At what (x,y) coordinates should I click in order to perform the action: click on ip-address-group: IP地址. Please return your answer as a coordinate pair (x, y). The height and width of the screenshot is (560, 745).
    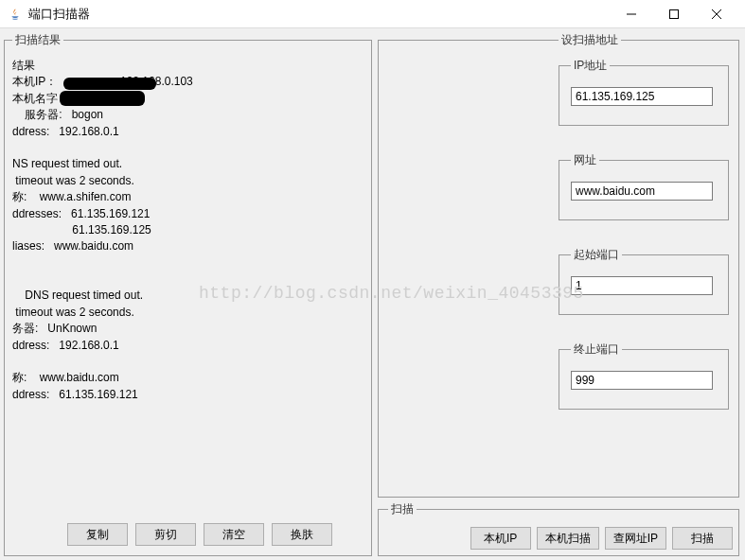
    Looking at the image, I should click on (644, 92).